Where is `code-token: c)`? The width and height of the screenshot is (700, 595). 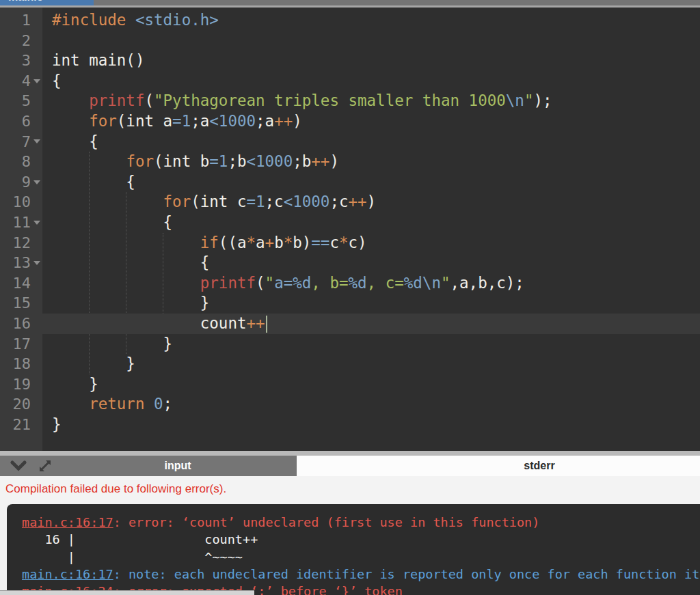
code-token: c) is located at coordinates (358, 243).